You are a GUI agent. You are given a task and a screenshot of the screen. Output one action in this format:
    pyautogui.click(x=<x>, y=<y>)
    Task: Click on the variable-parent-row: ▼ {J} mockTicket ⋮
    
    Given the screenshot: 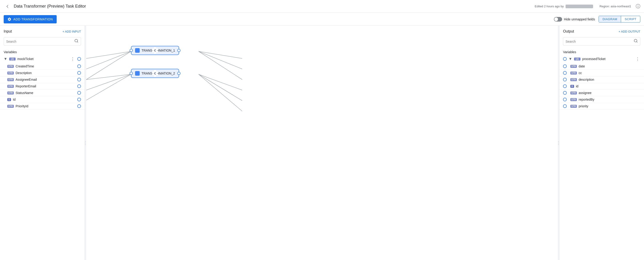 What is the action you would take?
    pyautogui.click(x=42, y=59)
    